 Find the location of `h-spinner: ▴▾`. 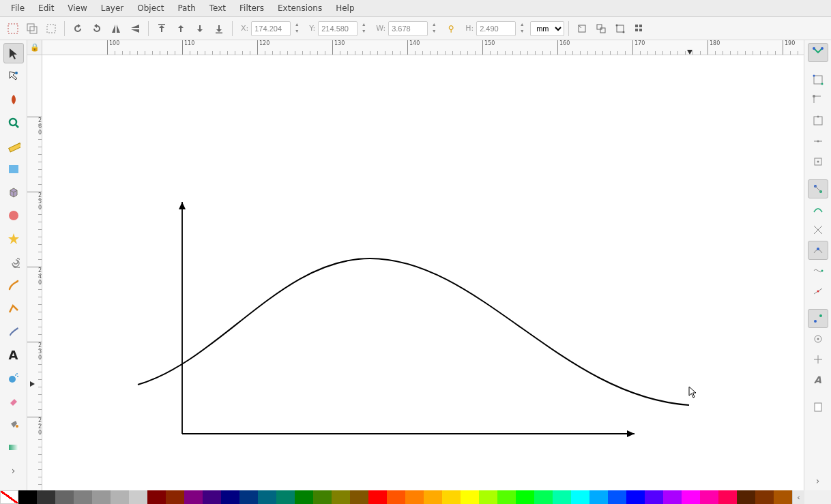

h-spinner: ▴▾ is located at coordinates (522, 29).